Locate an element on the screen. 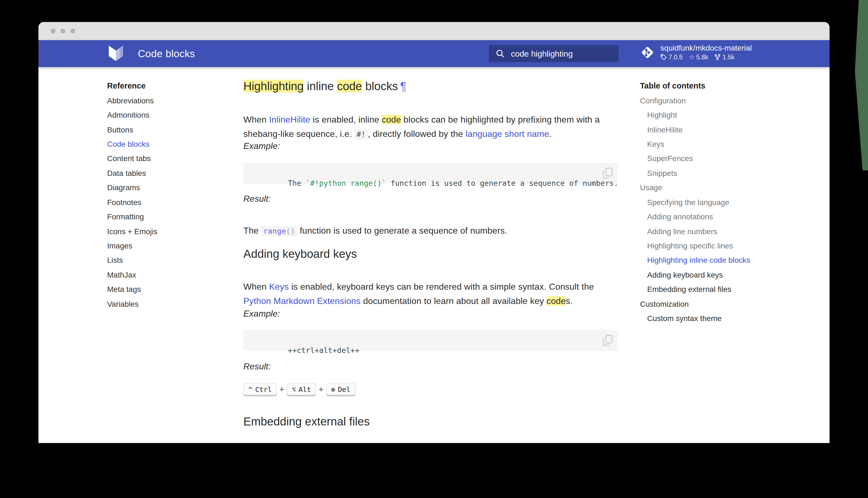 Image resolution: width=868 pixels, height=498 pixels. code-block: The `#!python range()` function is used … is located at coordinates (431, 173).